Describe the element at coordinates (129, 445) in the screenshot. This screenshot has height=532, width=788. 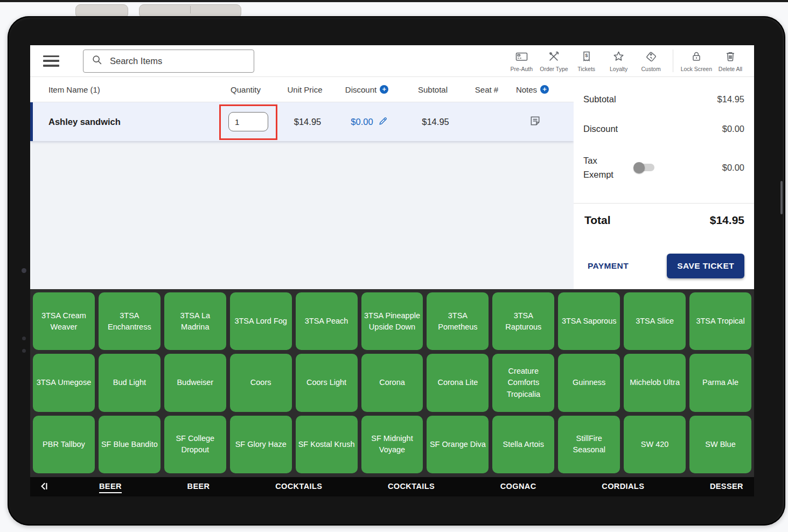
I see `item-button-sf-blue-bandito: SF Blue Bandito` at that location.